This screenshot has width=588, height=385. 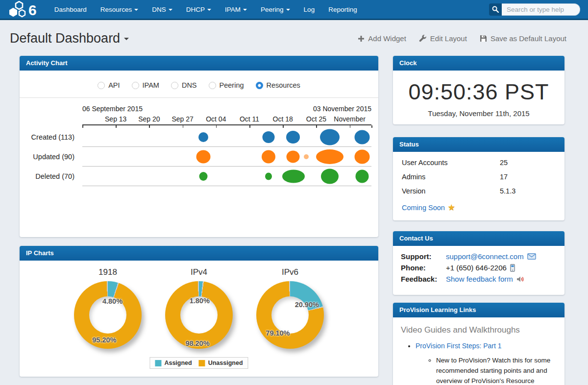 What do you see at coordinates (479, 279) in the screenshot?
I see `feedback-form-link: Show feedback form` at bounding box center [479, 279].